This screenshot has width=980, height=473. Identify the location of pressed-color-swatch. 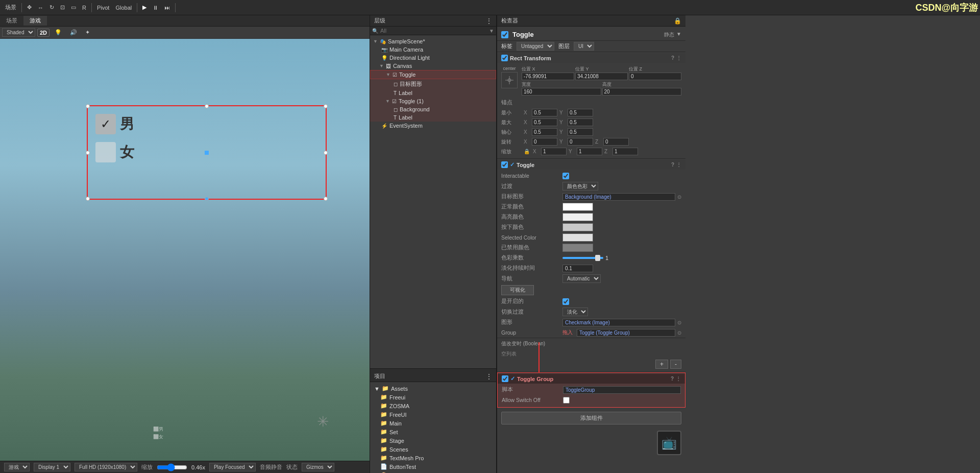
(578, 227).